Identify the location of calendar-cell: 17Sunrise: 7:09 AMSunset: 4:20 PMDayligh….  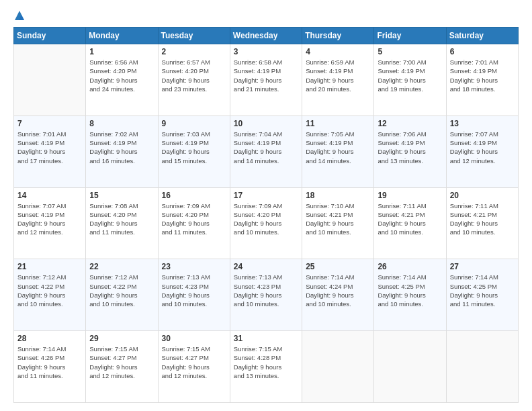
(266, 223).